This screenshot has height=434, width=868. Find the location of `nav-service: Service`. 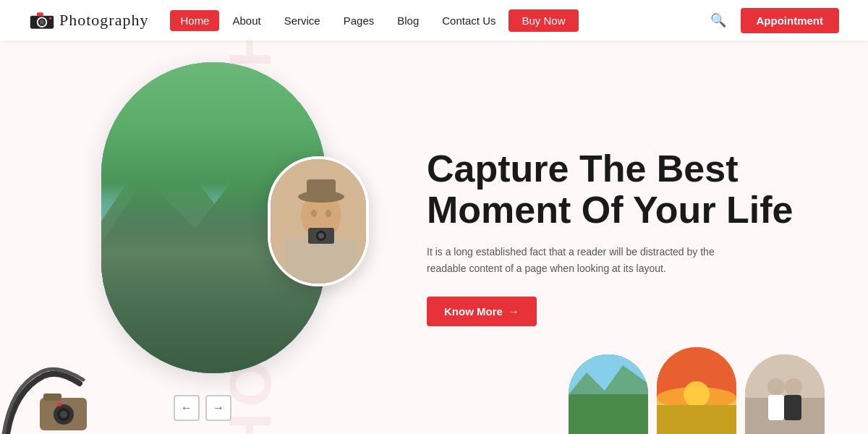

nav-service: Service is located at coordinates (302, 20).